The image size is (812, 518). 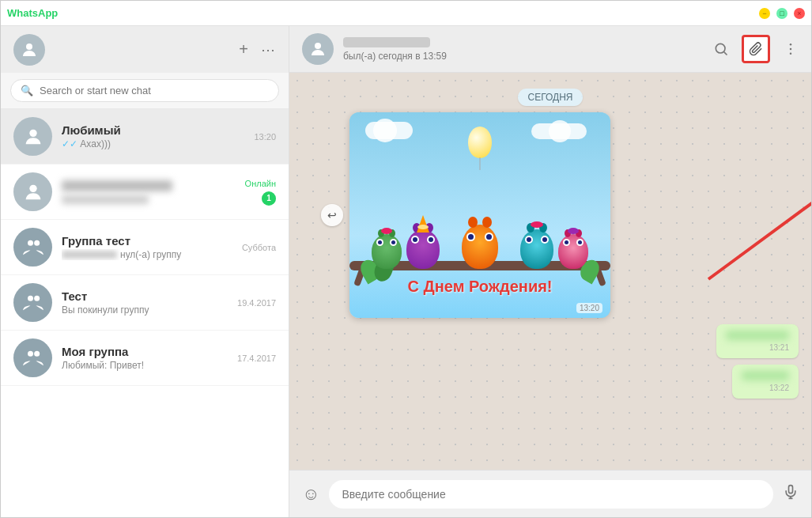 I want to click on chat-name-blurred1, so click(x=117, y=186).